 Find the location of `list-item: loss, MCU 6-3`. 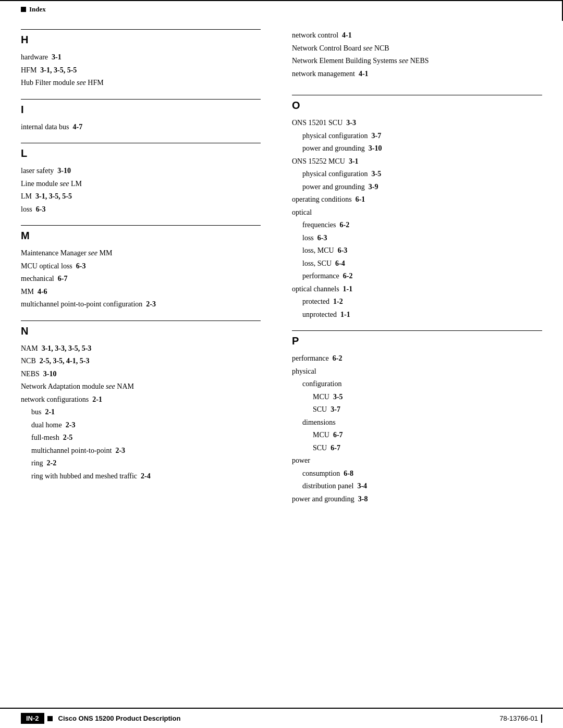

list-item: loss, MCU 6-3 is located at coordinates (417, 250).